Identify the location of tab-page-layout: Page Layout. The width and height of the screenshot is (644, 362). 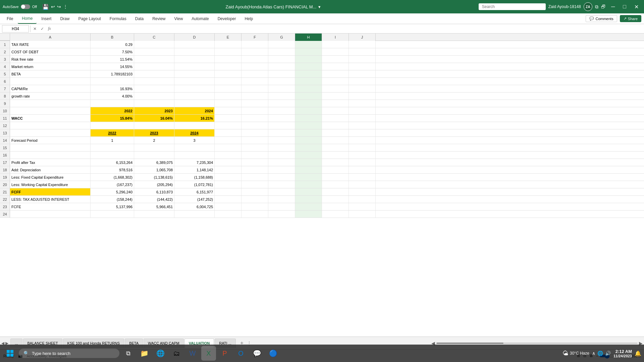
(89, 19).